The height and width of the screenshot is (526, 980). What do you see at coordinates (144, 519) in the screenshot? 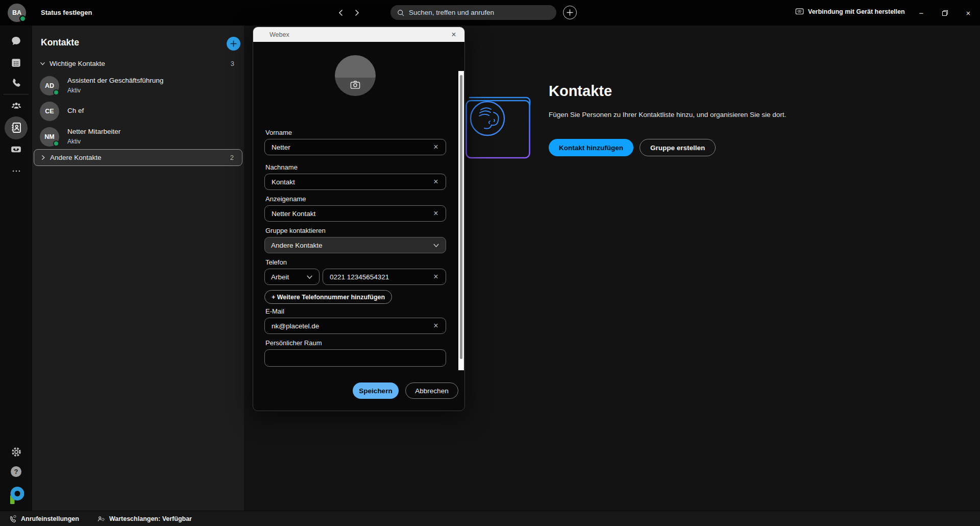
I see `queues-status-button: Warteschlangen: Verfügbar` at bounding box center [144, 519].